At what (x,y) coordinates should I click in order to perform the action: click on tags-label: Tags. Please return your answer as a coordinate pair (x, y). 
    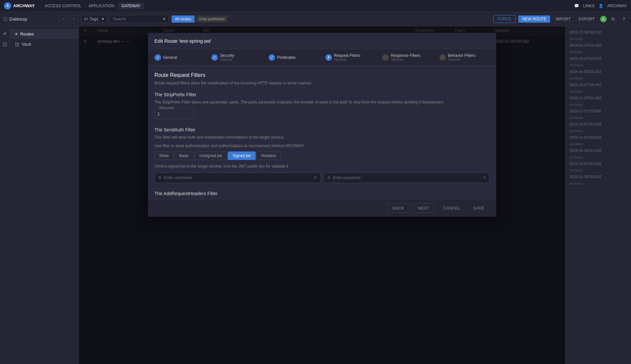
    Looking at the image, I should click on (94, 19).